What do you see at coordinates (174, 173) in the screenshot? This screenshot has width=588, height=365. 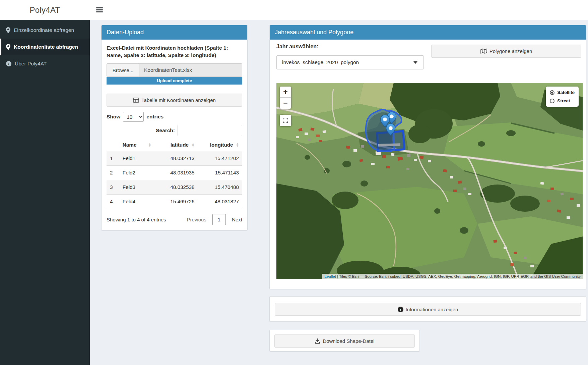 I see `table-row: 2 Feld2 48.031935 15.471143` at bounding box center [174, 173].